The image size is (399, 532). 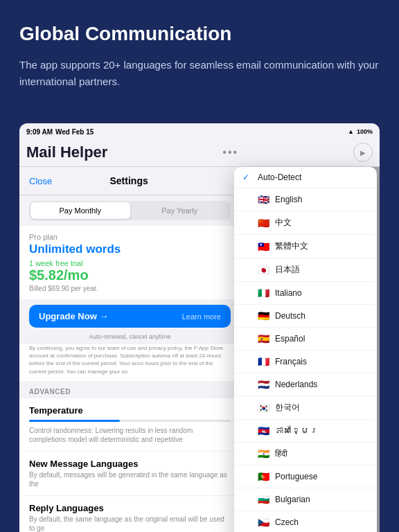 I want to click on new-message-title: New Message Languages, so click(x=130, y=464).